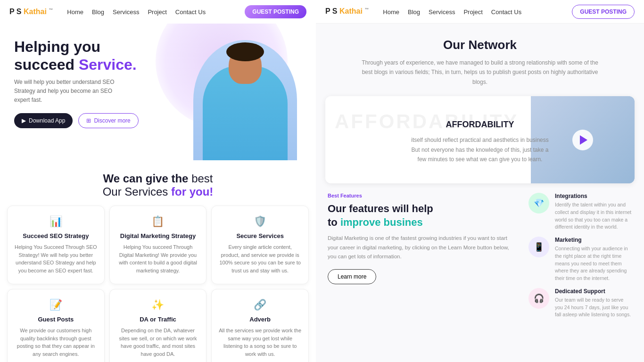 This screenshot has width=644, height=362. Describe the element at coordinates (80, 83) in the screenshot. I see `hero-content: Helping you succeed Service. We will hel…` at that location.